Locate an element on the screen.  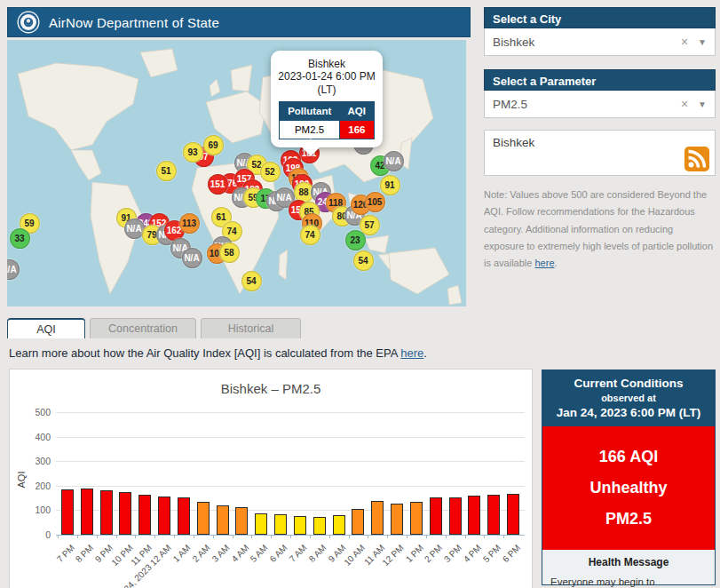
epa-here-link: here is located at coordinates (412, 354).